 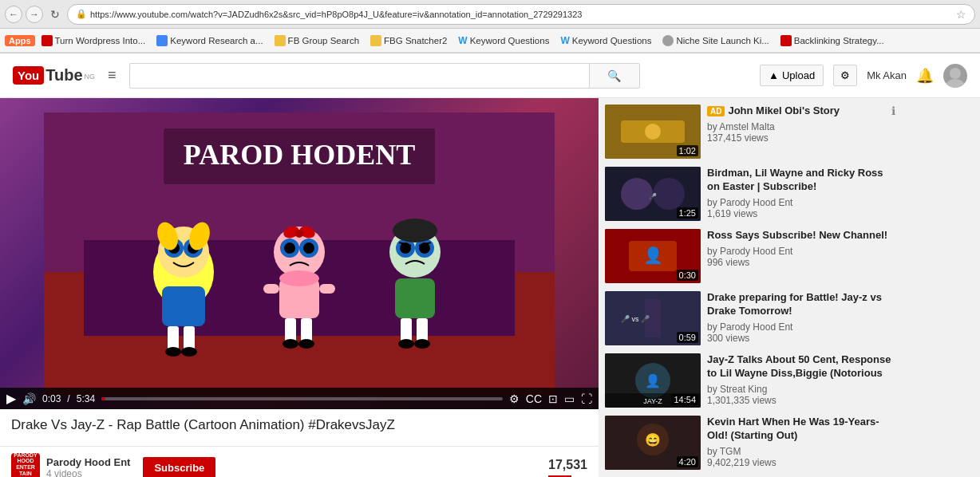 I want to click on bookmarks-bar: Apps Turn Wordpress Into... Keyword Rese…, so click(x=490, y=41).